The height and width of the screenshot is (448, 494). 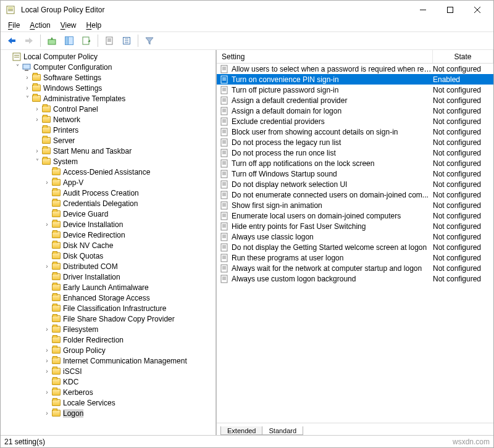 I want to click on tree-item-label: Early Launch Antimalware, so click(x=106, y=288).